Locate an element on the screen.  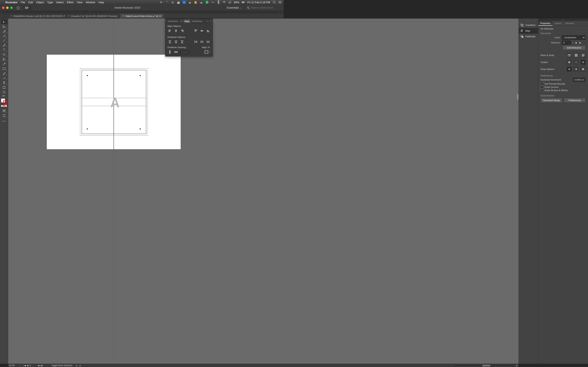
curvature-tool is located at coordinates (4, 36).